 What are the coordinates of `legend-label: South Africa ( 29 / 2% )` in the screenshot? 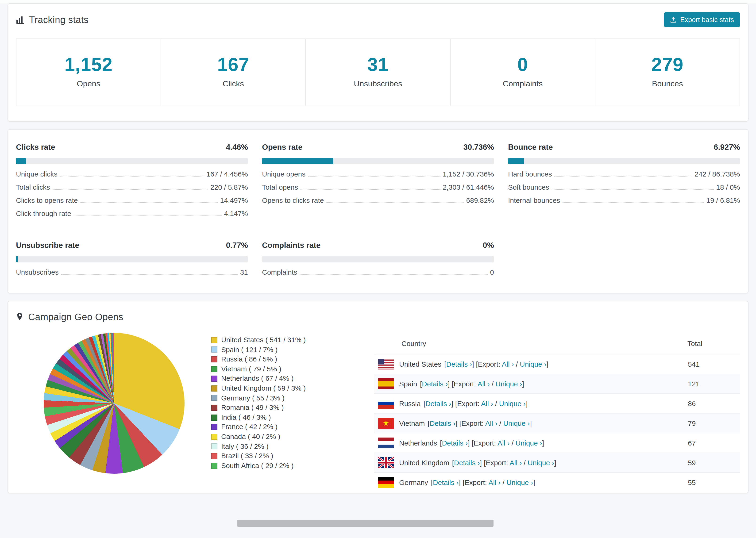 It's located at (258, 466).